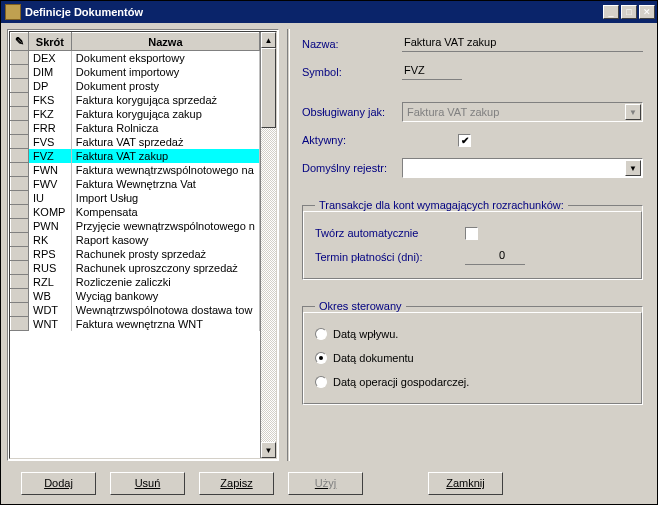 This screenshot has height=505, width=658. What do you see at coordinates (472, 358) in the screenshot?
I see `radio-dokument: Datą dokumentu` at bounding box center [472, 358].